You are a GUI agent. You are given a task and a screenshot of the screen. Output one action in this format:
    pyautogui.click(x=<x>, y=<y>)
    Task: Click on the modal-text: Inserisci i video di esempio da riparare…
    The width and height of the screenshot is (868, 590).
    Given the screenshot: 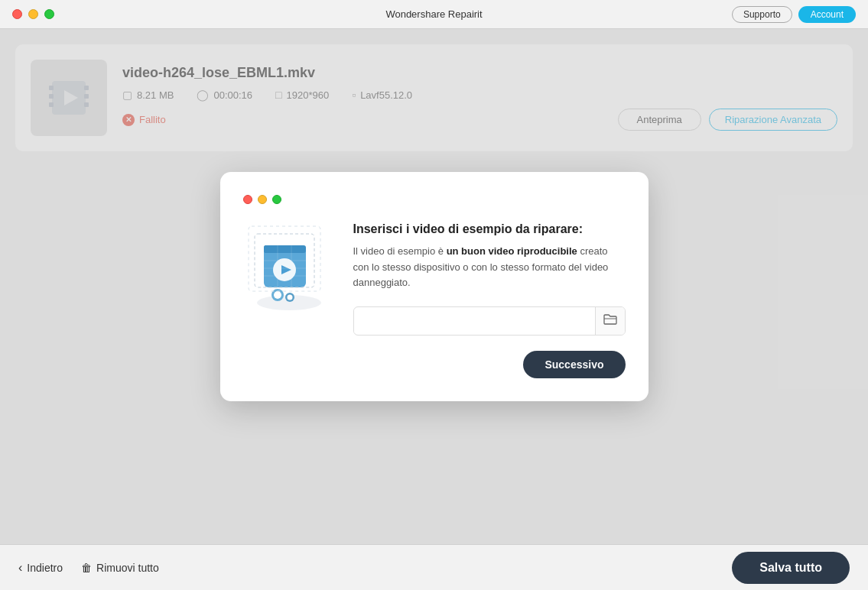 What is the action you would take?
    pyautogui.click(x=489, y=300)
    